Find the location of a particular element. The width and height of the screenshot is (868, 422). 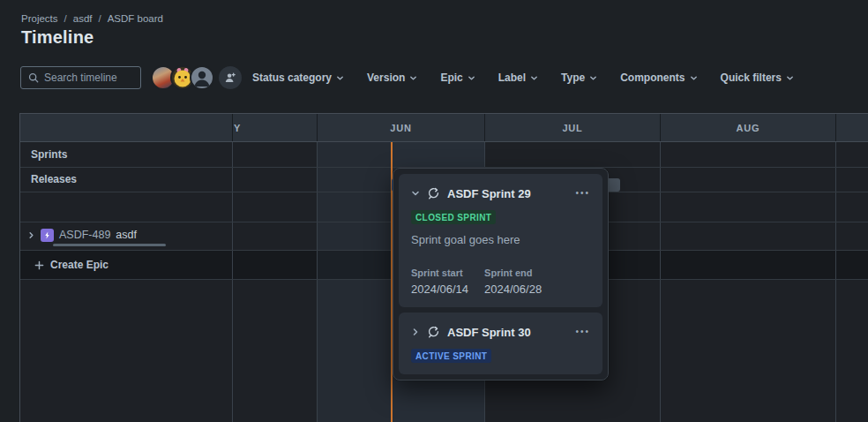

filter-label: Epic is located at coordinates (452, 78).